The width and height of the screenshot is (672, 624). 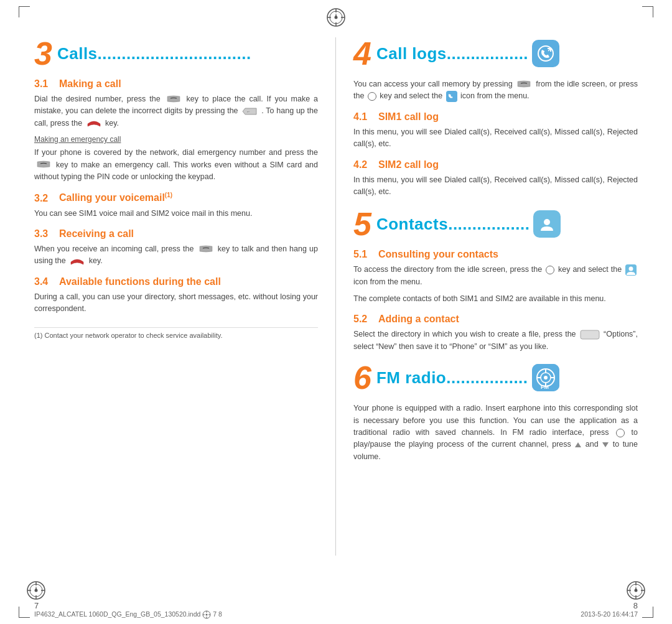 What do you see at coordinates (44, 165) in the screenshot?
I see `call-key-icon2` at bounding box center [44, 165].